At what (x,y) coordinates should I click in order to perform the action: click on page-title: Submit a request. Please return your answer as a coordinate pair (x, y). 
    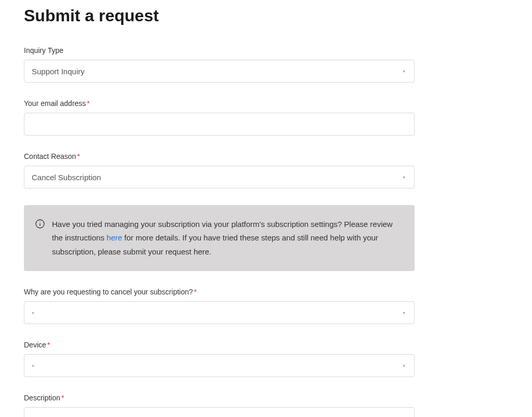
    Looking at the image, I should click on (219, 16).